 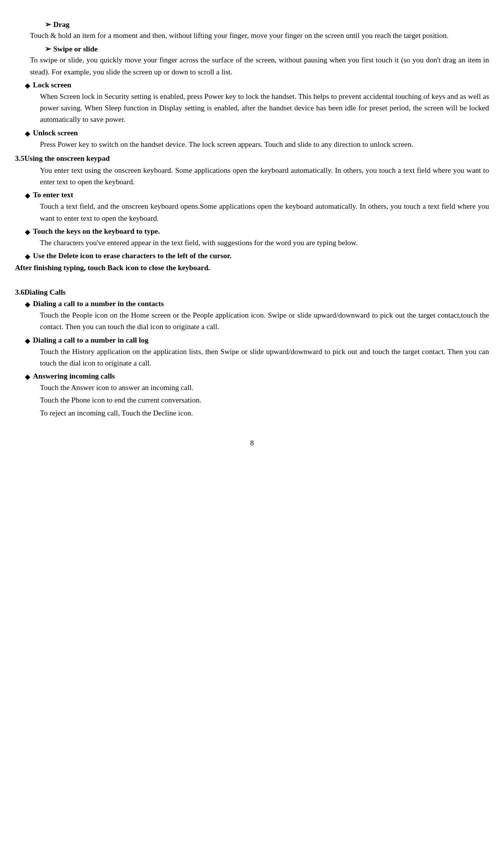 I want to click on dialing-calllog-label: Dialing a call to a number in call log, so click(x=91, y=341).